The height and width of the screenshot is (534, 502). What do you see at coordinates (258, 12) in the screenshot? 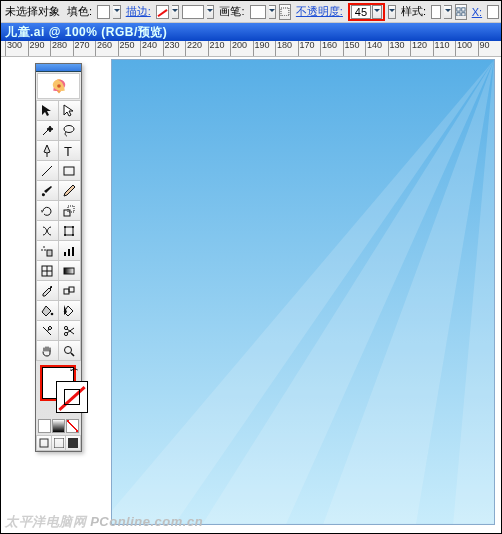
I see `brush-select` at bounding box center [258, 12].